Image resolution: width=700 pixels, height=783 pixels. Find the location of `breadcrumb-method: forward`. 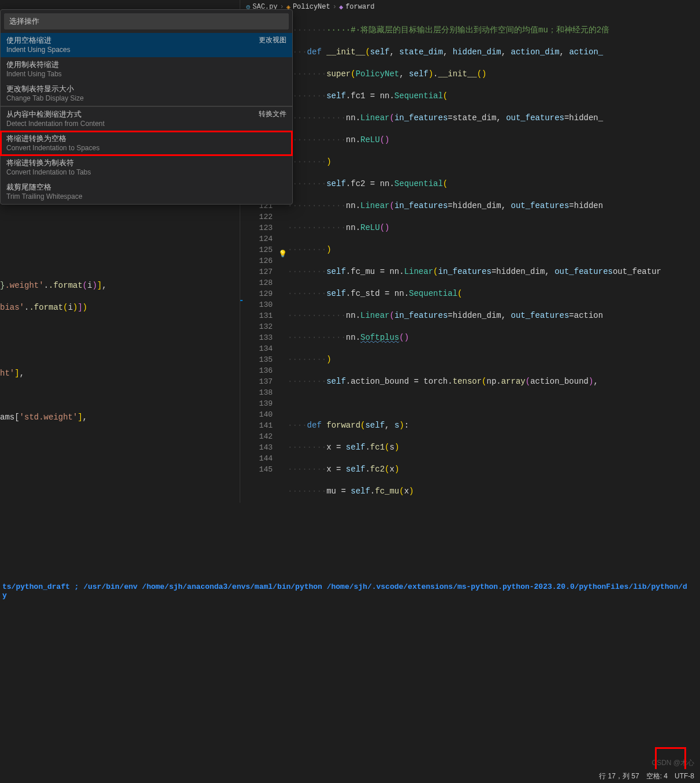

breadcrumb-method: forward is located at coordinates (360, 7).